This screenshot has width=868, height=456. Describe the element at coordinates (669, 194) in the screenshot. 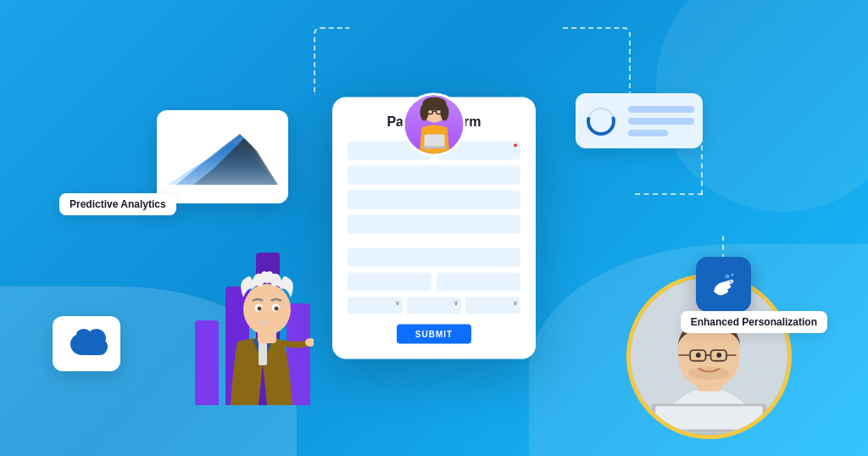

I see `connector-right-horizontal` at that location.